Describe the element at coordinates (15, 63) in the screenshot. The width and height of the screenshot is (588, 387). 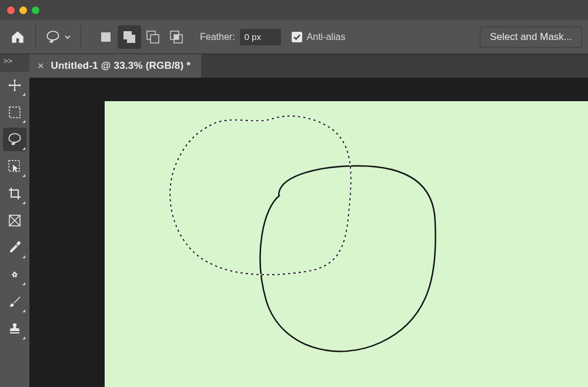
I see `panel-expand-button: >>` at that location.